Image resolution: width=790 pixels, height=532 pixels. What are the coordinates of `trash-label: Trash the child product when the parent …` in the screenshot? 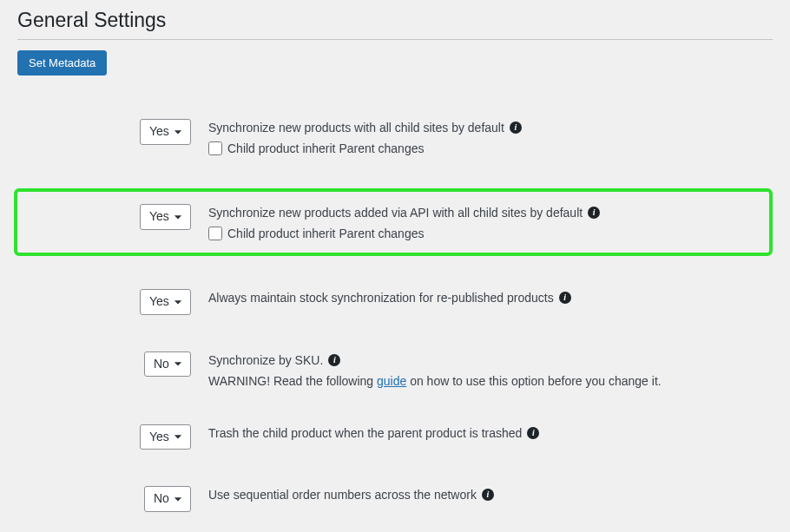 It's located at (365, 433).